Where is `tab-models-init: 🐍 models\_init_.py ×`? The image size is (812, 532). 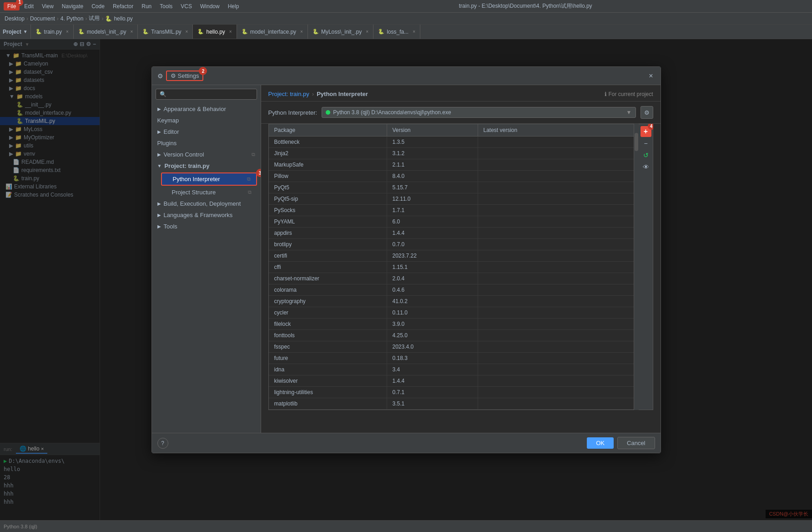
tab-models-init: 🐍 models\_init_.py × is located at coordinates (106, 32).